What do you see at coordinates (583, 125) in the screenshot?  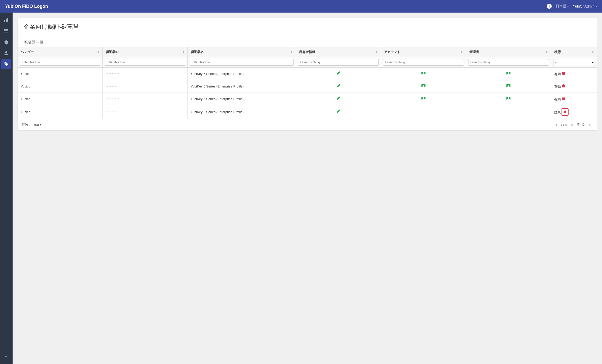 I see `next-label: 次` at bounding box center [583, 125].